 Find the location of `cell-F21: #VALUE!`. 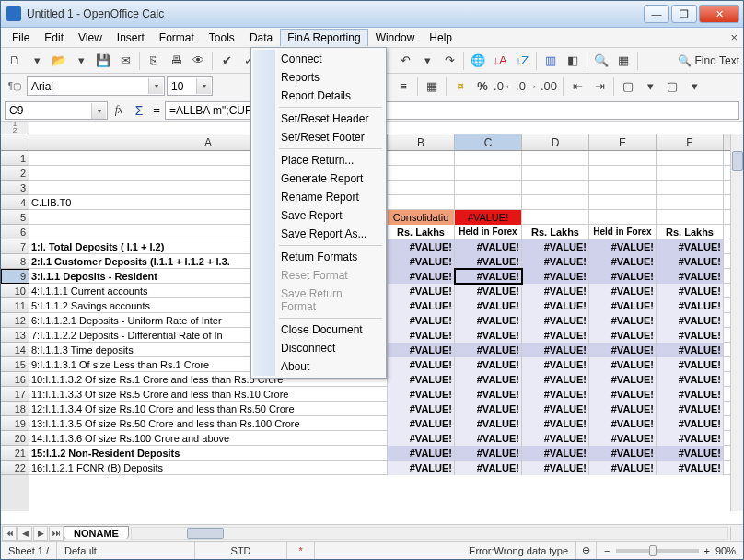

cell-F21: #VALUE! is located at coordinates (691, 453).